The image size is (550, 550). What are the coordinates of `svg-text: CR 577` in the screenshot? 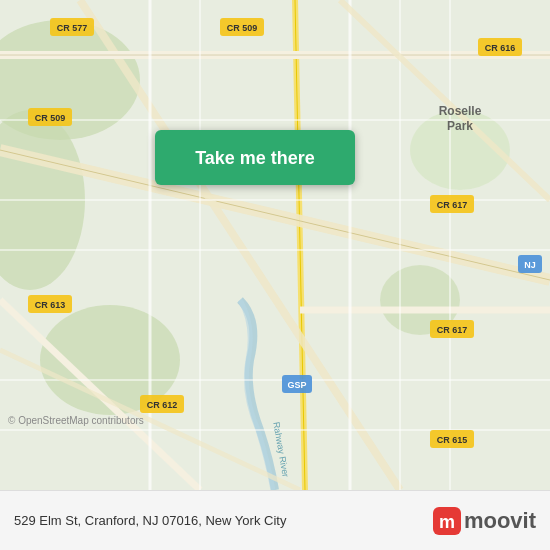 It's located at (72, 28).